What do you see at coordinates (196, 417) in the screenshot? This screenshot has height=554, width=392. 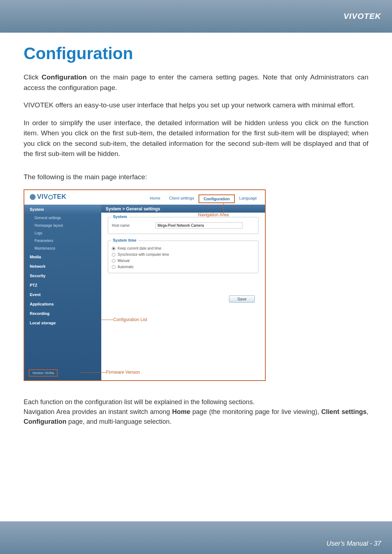 I see `footnote-2: Navigation Area provides an instant swit…` at bounding box center [196, 417].